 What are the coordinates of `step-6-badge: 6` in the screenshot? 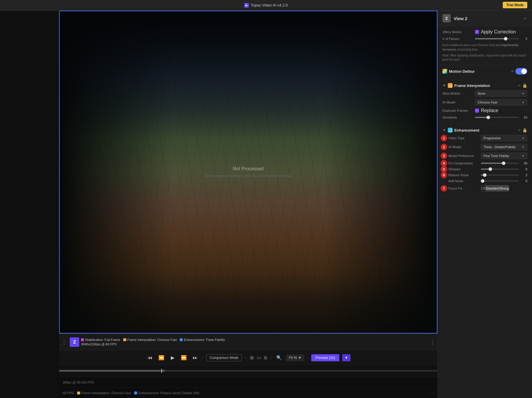 It's located at (444, 175).